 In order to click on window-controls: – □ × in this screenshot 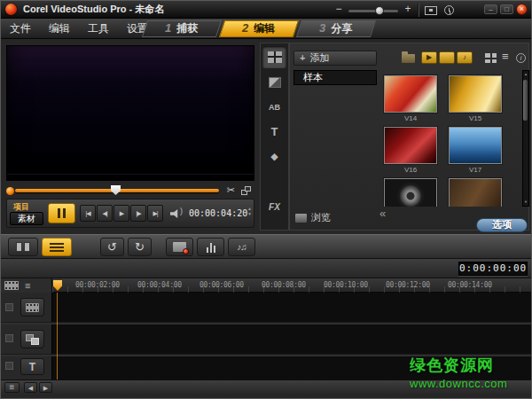, I will do `click(505, 9)`.